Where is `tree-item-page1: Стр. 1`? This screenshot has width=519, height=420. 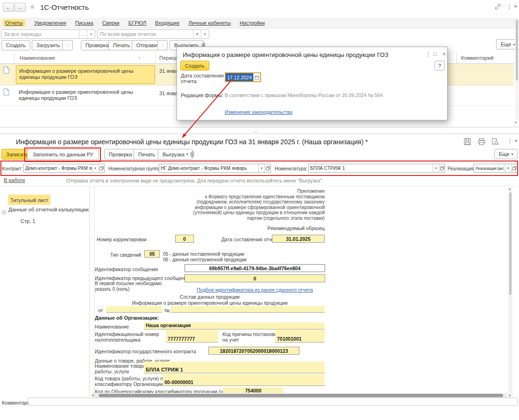
tree-item-page1: Стр. 1 is located at coordinates (28, 221).